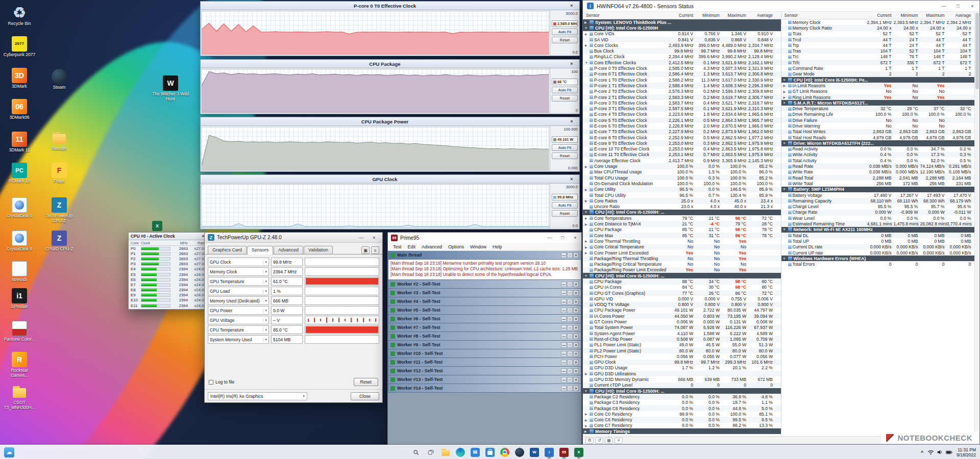 The height and width of the screenshot is (459, 980). What do you see at coordinates (682, 362) in the screenshot?
I see `sensor-row-gpu-clock: GPU Clock99.8 MHz99.7 MHz299.3 MHz101.6 …` at bounding box center [682, 362].